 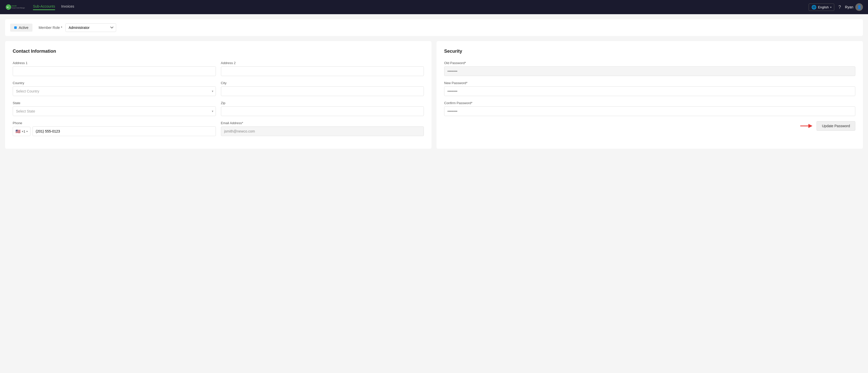 What do you see at coordinates (323, 103) in the screenshot?
I see `zip-label: Zip` at bounding box center [323, 103].